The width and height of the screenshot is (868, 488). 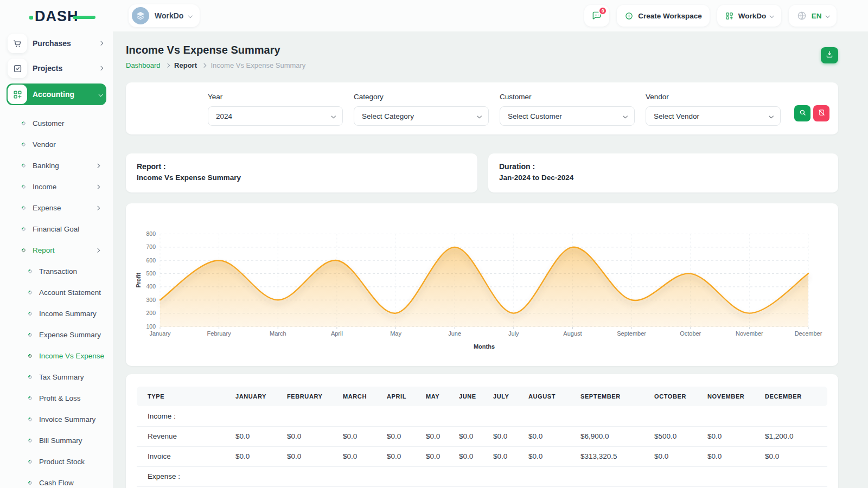 What do you see at coordinates (84, 17) in the screenshot?
I see `logo-accent-bar` at bounding box center [84, 17].